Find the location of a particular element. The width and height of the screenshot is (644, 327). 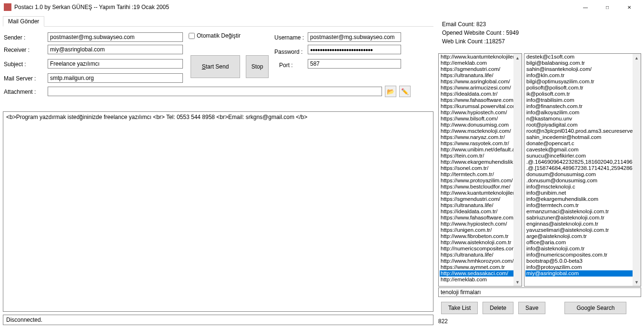

list-item: http://termtech.com.tr/ is located at coordinates (476, 174).